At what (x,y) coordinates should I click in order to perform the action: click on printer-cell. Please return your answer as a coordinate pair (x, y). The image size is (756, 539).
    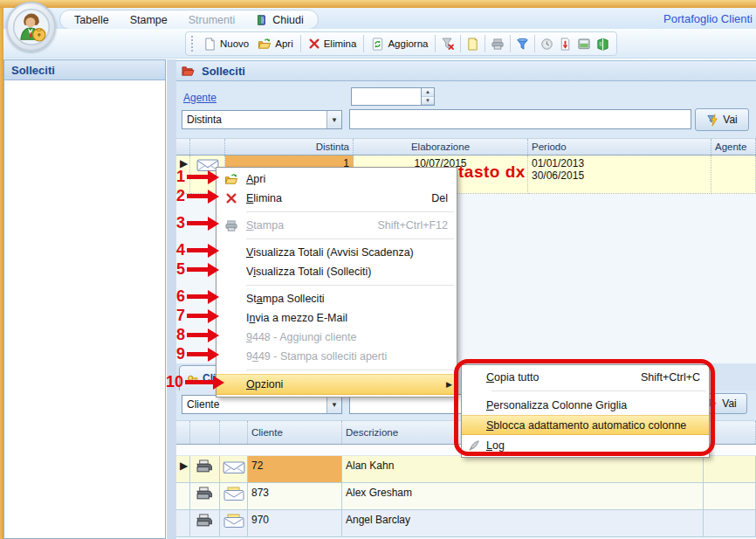
    Looking at the image, I should click on (205, 470).